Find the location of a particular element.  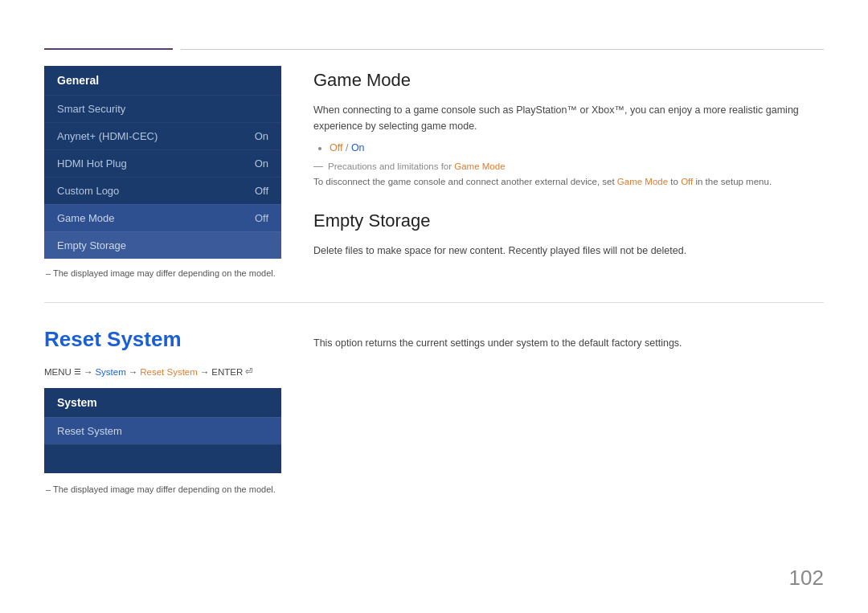

game-mode-bullet-item: Off / On is located at coordinates (577, 148).